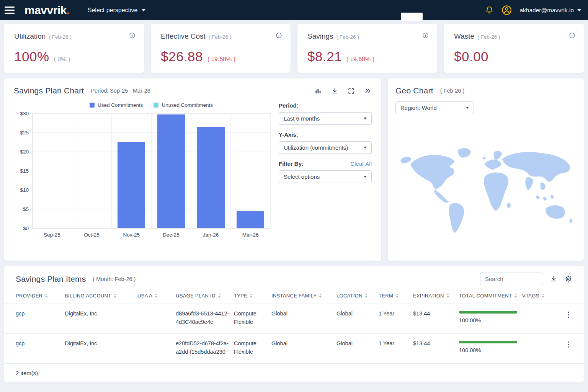 The width and height of the screenshot is (588, 392). What do you see at coordinates (325, 119) in the screenshot?
I see `period-select: Last 6 months` at bounding box center [325, 119].